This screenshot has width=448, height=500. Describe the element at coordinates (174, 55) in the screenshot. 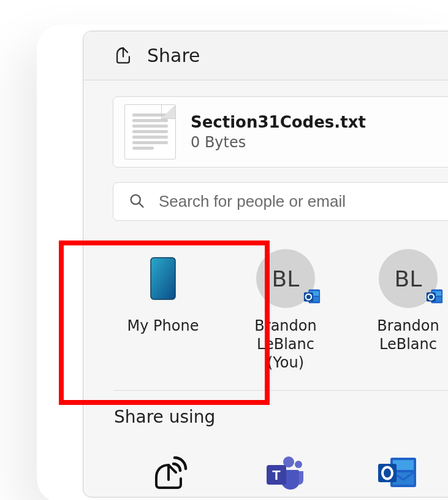

I see `window-title: Share` at that location.